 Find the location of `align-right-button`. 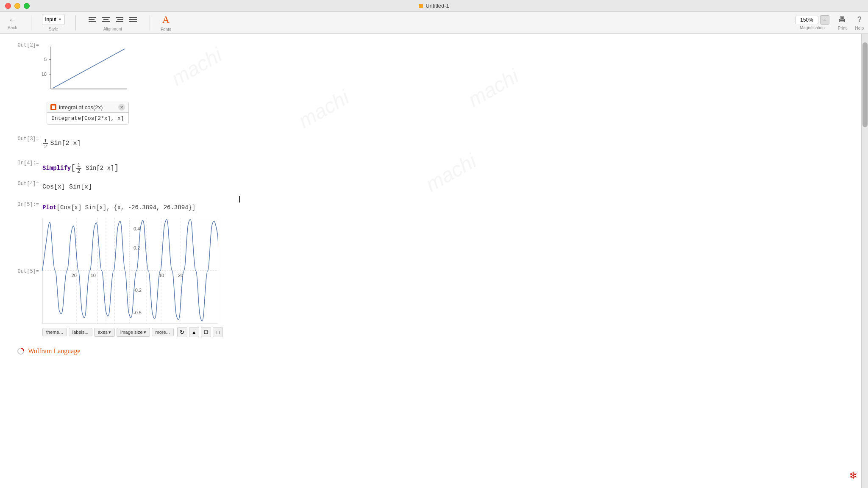

align-right-button is located at coordinates (120, 19).